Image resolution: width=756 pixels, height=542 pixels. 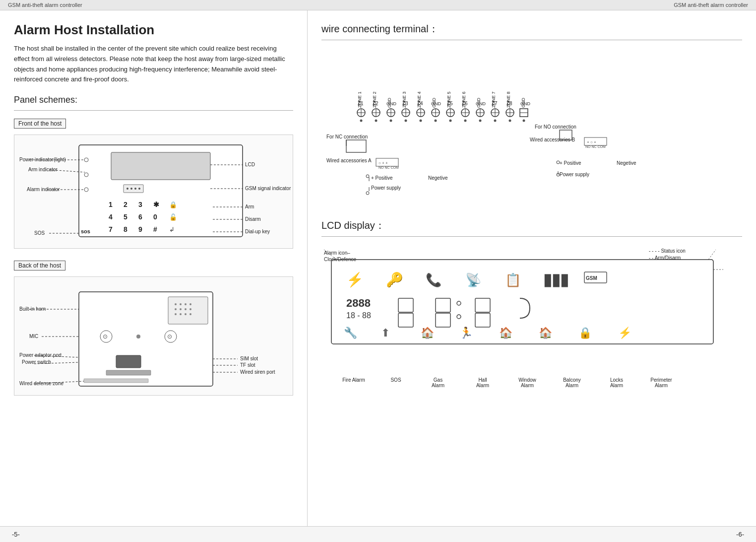 What do you see at coordinates (154, 336) in the screenshot?
I see `back-diagram: ⊙ ⊙` at bounding box center [154, 336].